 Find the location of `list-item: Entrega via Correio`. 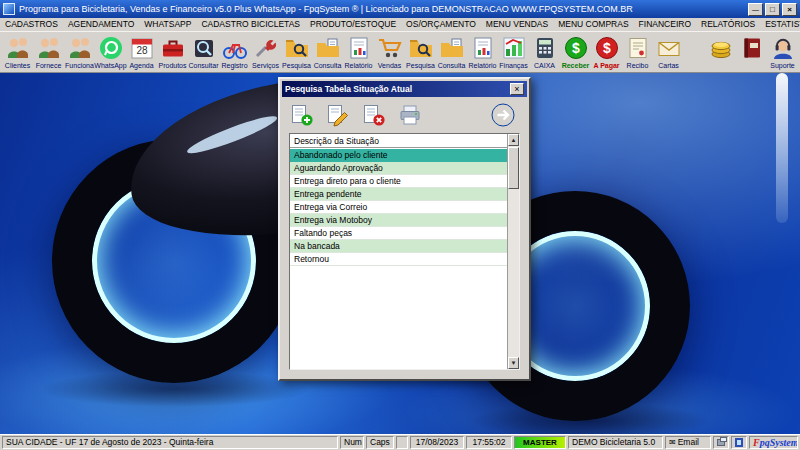

list-item: Entrega via Correio is located at coordinates (398, 208).